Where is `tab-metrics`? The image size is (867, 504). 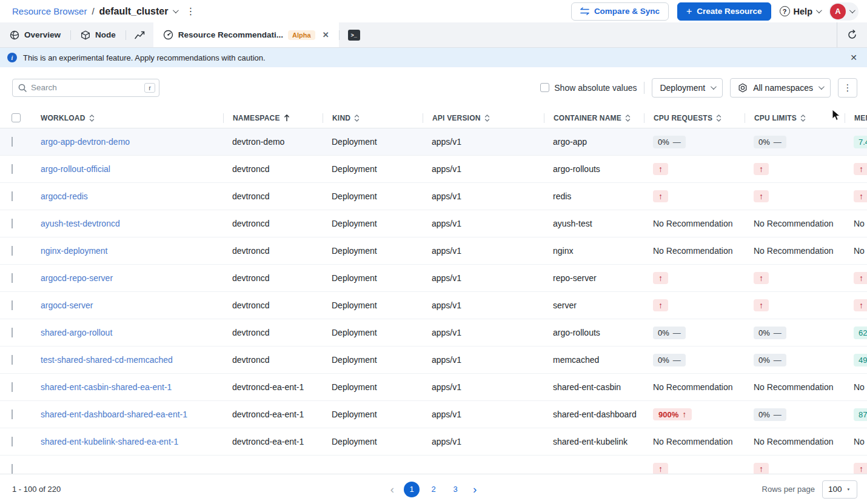 tab-metrics is located at coordinates (139, 35).